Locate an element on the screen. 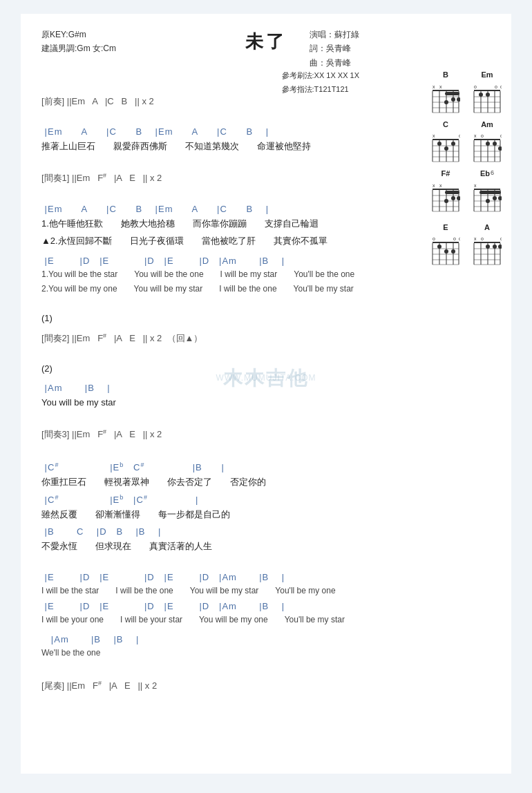 This screenshot has height=793, width=532. section-verse2: |Em A |C B |Em A |C B | 1.他午睡他狂歡 她教大地拾穗 … is located at coordinates (266, 225).